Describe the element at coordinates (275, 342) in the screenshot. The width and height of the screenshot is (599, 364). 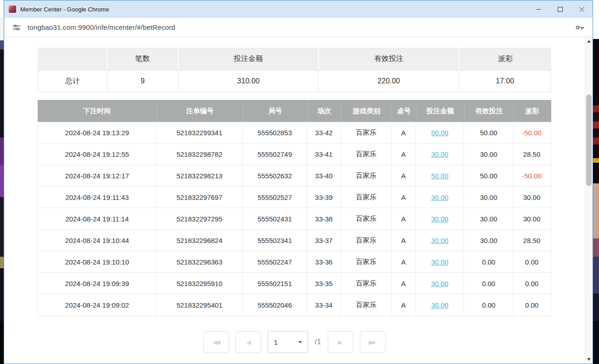
I see `page-select-value: 1` at that location.